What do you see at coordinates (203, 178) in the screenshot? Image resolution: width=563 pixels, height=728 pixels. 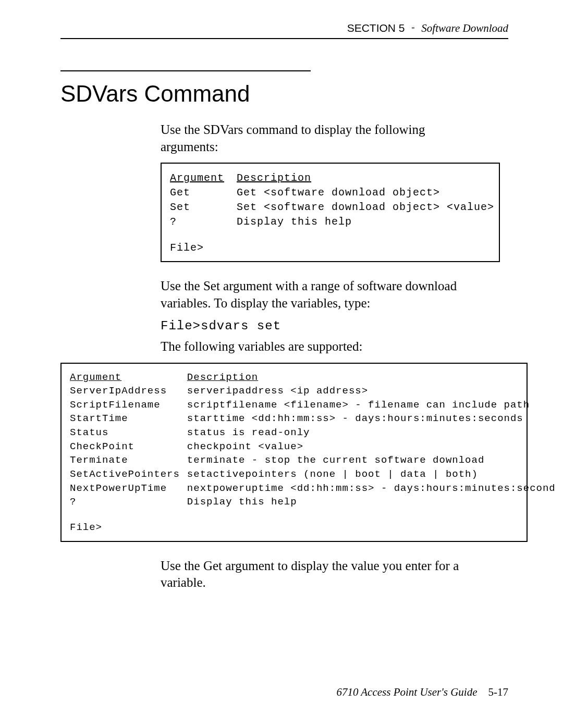 I see `box1-header-arg: Argument` at bounding box center [203, 178].